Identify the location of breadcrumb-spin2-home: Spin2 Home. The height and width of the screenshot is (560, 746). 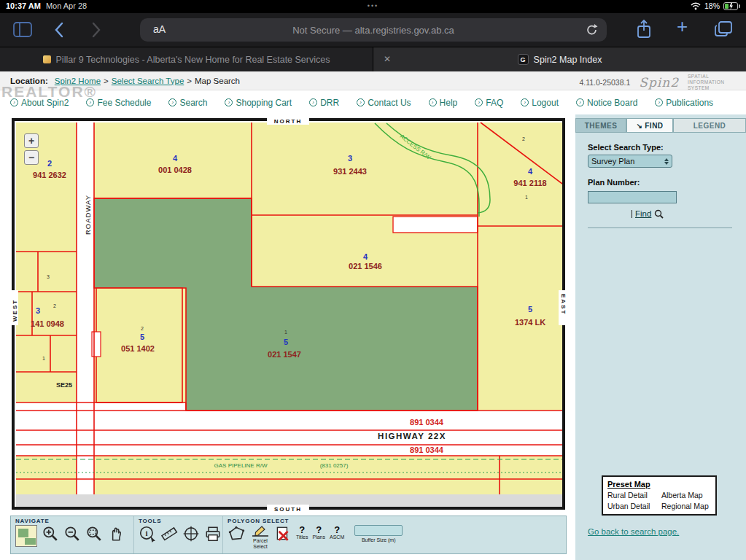
(77, 81).